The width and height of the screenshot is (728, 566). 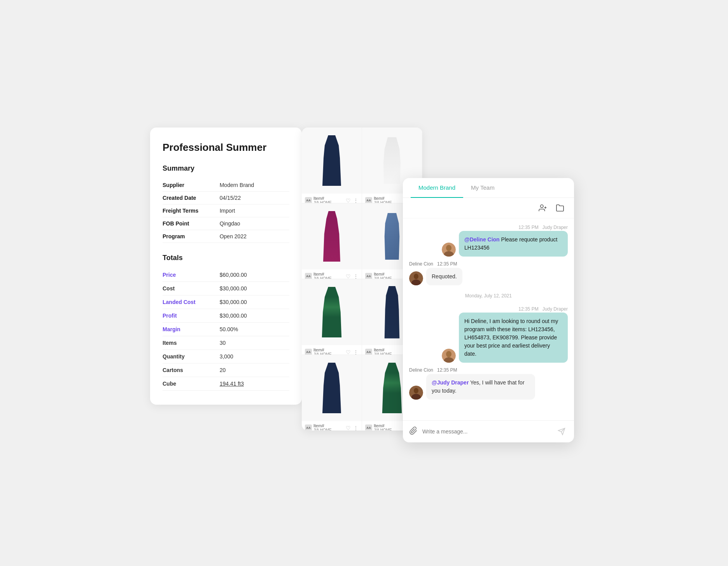 What do you see at coordinates (488, 387) in the screenshot?
I see `message-row-left: @Judy Draper Yes, I will have that for y…` at bounding box center [488, 387].